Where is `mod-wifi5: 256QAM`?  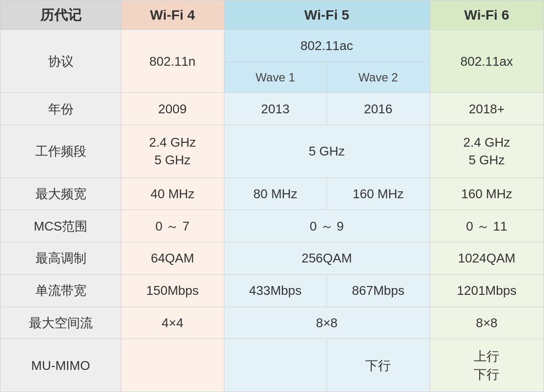
mod-wifi5: 256QAM is located at coordinates (327, 259).